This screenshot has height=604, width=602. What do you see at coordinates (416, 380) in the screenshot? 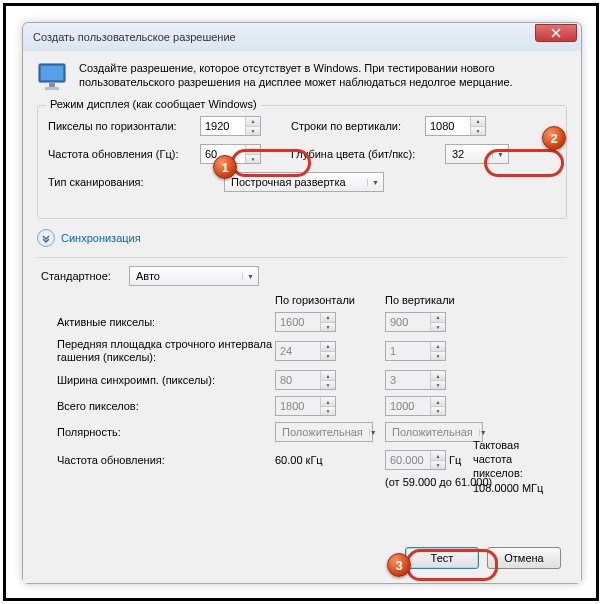
I see `syncw-v-input: ▲▼` at bounding box center [416, 380].